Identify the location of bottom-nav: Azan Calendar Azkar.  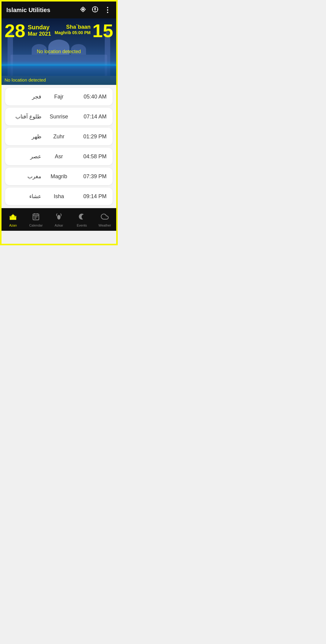
(59, 219).